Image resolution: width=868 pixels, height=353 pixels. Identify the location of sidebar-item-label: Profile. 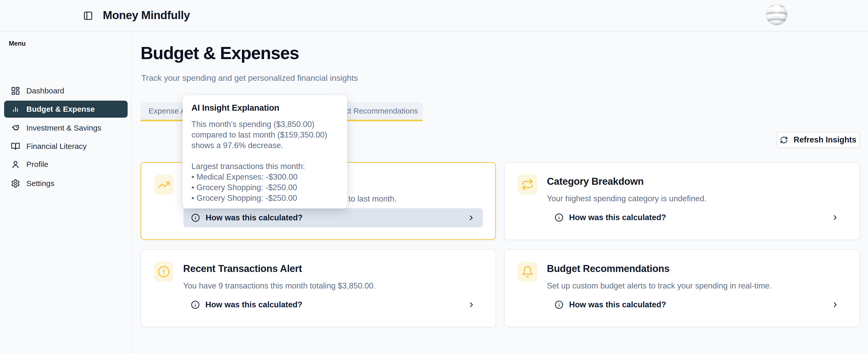
(37, 164).